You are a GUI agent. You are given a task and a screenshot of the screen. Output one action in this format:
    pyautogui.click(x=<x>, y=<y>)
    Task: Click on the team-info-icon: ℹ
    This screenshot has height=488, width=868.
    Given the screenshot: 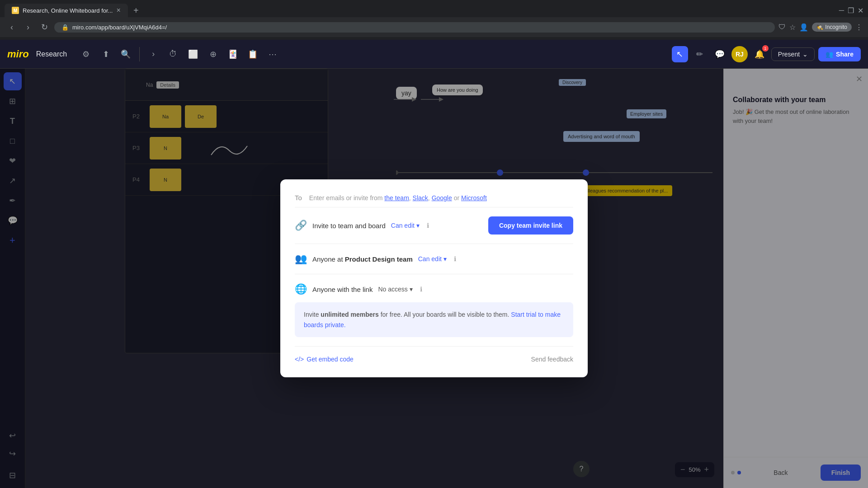 What is the action you would take?
    pyautogui.click(x=455, y=259)
    